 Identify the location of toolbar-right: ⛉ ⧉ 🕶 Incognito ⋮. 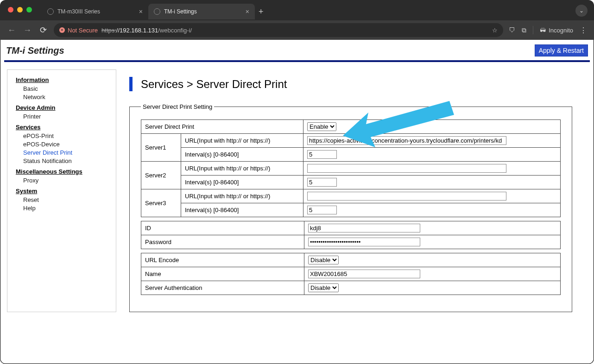
(548, 31).